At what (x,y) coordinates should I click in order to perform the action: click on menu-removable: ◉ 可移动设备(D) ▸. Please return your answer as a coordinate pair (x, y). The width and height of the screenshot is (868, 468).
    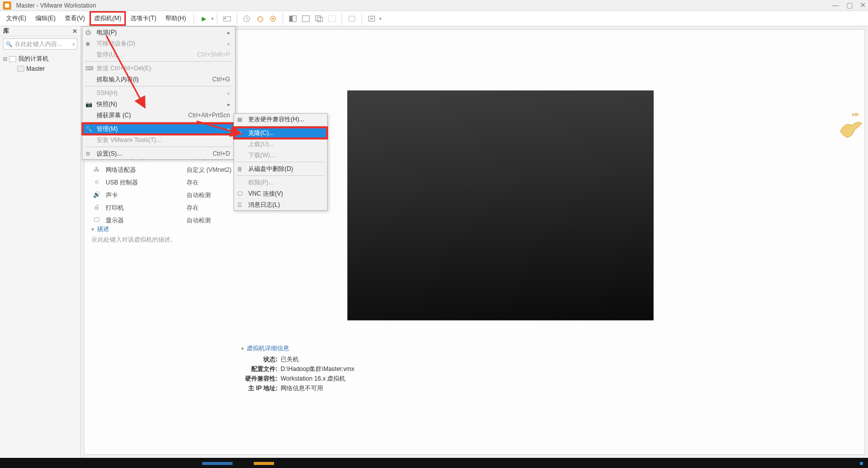
    Looking at the image, I should click on (159, 43).